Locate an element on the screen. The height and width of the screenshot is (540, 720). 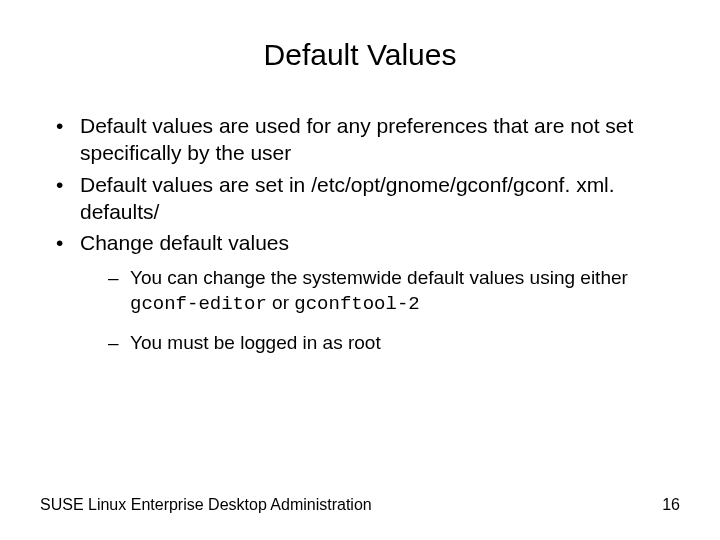
slide-title: Default Values is located at coordinates (360, 55).